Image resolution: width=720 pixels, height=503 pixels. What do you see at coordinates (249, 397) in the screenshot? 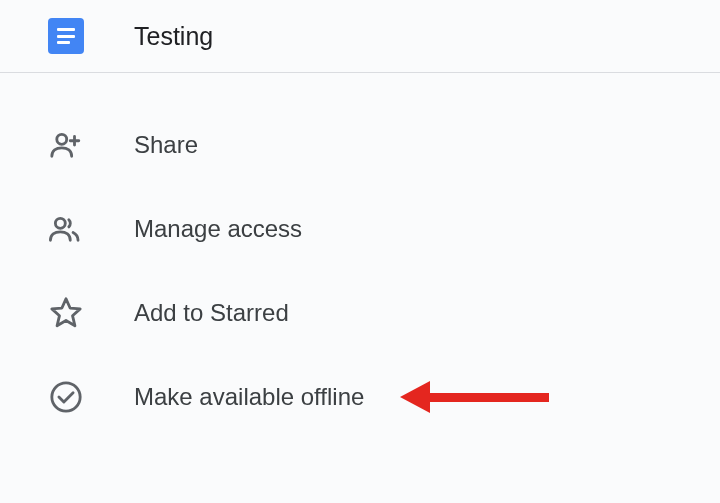
I see `menu-item-label: Make available offline` at bounding box center [249, 397].